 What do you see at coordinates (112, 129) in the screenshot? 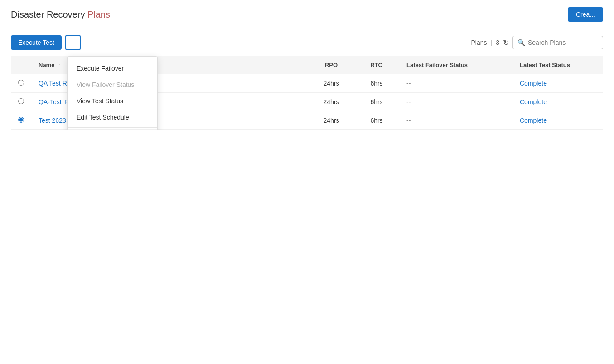
I see `menu-item-delete-test-schedule: Delete Test Schedule` at bounding box center [112, 129].